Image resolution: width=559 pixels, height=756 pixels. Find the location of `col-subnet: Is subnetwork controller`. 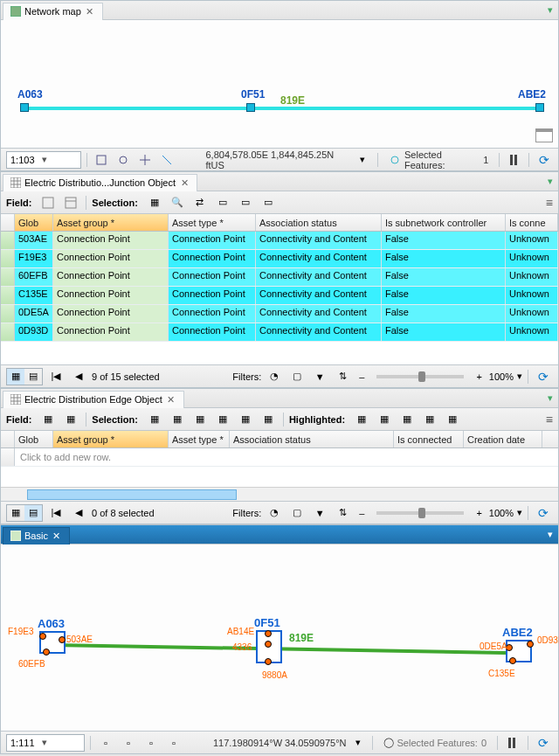

col-subnet: Is subnetwork controller is located at coordinates (444, 222).